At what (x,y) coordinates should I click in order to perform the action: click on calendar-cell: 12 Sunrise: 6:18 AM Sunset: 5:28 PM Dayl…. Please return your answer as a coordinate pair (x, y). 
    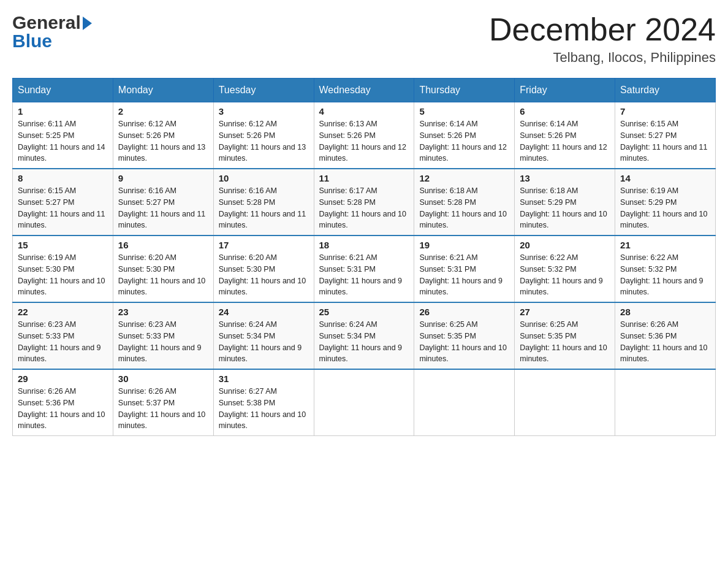
    Looking at the image, I should click on (464, 202).